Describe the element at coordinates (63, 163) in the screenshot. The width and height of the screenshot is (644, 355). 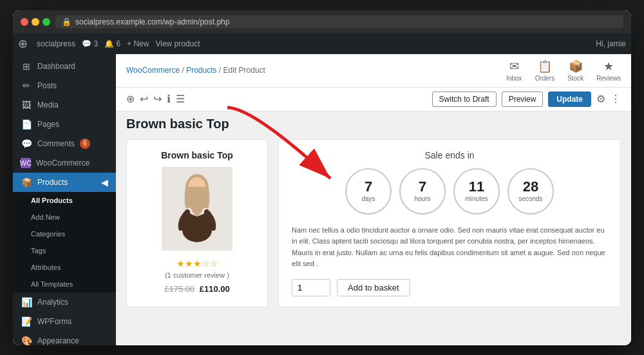
I see `sidebar-label-woocommerce: WooCommerce` at that location.